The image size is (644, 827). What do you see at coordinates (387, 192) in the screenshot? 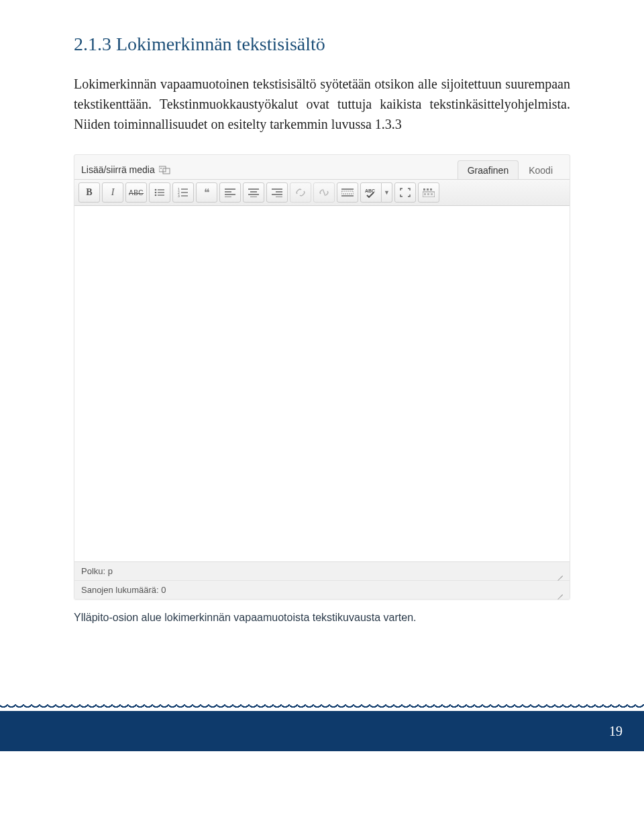
I see `spellcheck-dropdown: ▼` at bounding box center [387, 192].